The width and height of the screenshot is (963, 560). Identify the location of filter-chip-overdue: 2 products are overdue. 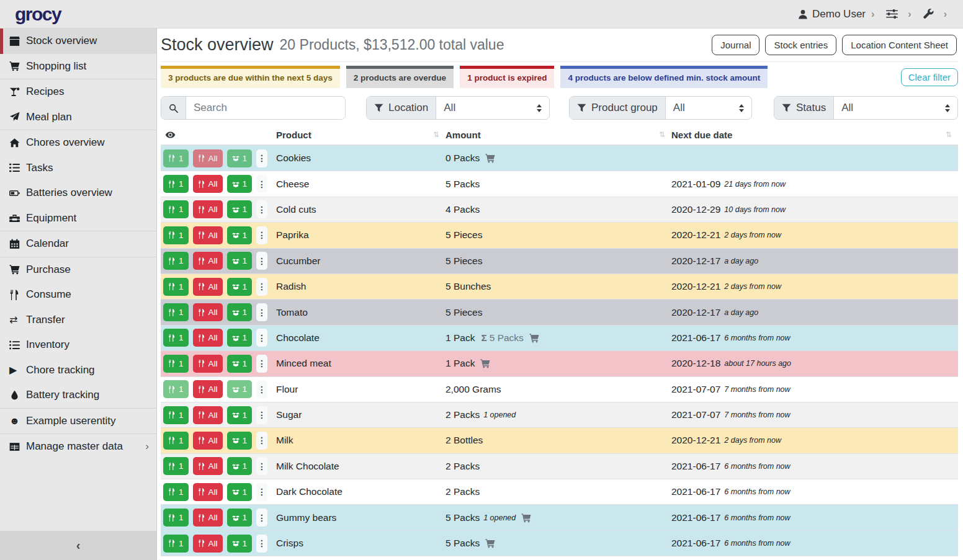
(400, 77).